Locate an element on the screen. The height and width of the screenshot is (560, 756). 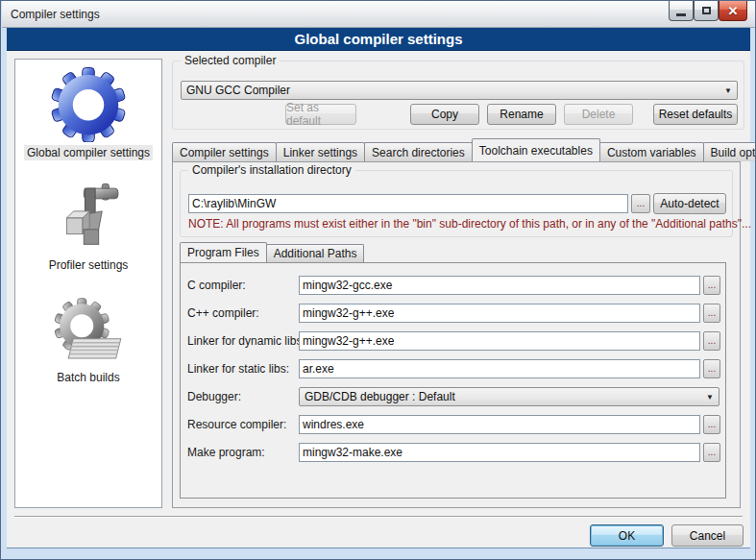
compiler-select-value: GNU GCC Compiler is located at coordinates (451, 90).